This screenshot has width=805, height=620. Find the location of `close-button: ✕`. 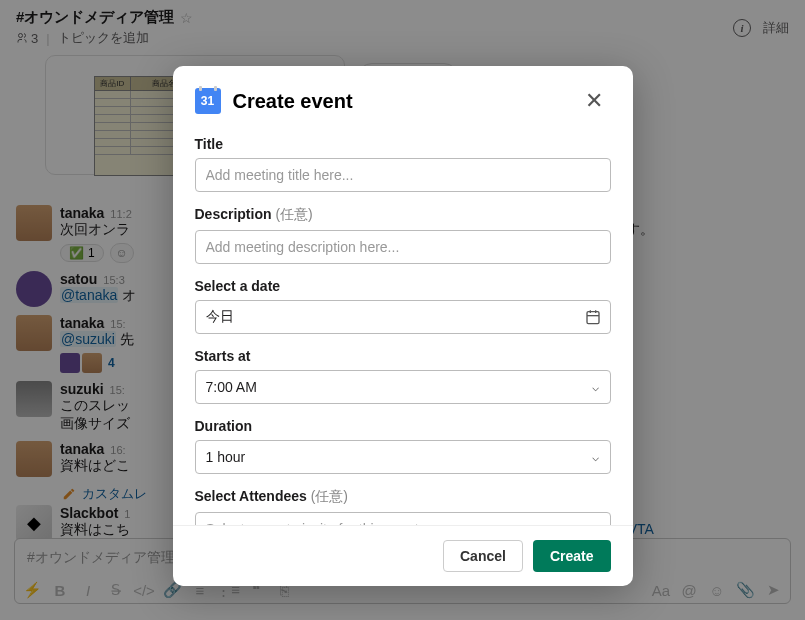

close-button: ✕ is located at coordinates (594, 101).